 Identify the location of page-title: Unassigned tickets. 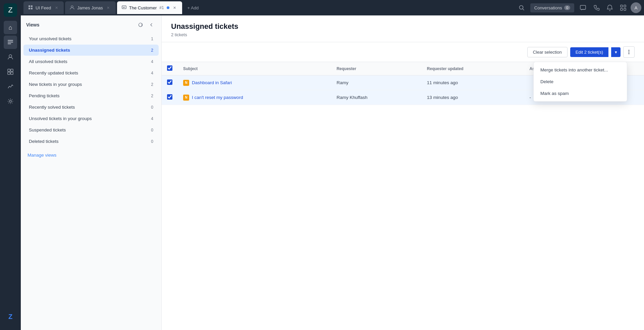
(403, 26).